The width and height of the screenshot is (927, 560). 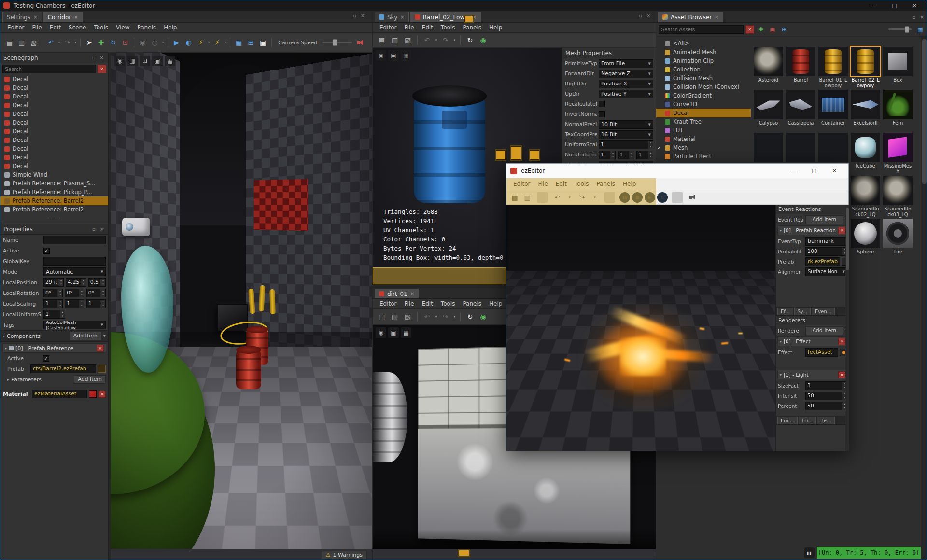 I want to click on asset-type-item: Collision Mesh, so click(x=703, y=78).